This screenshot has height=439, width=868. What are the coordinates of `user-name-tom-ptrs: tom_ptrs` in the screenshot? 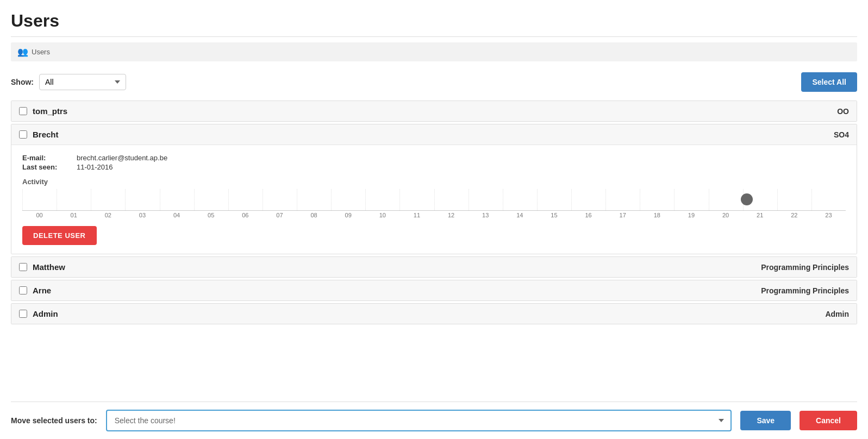 It's located at (50, 111).